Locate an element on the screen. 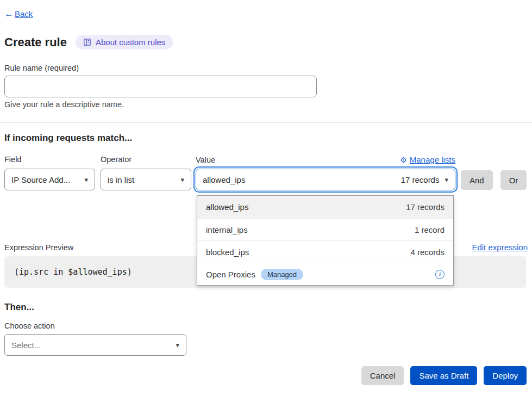 This screenshot has height=402, width=532. dropdown-item-blocked-ips: blocked_ips 4 records is located at coordinates (325, 251).